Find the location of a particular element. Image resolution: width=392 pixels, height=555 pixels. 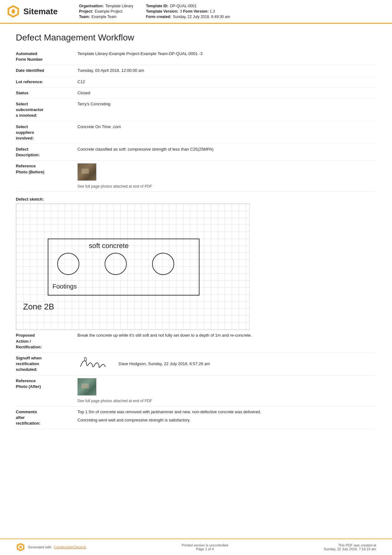

field-value-proposed: Break the concrete up while it's still s… is located at coordinates (227, 335).